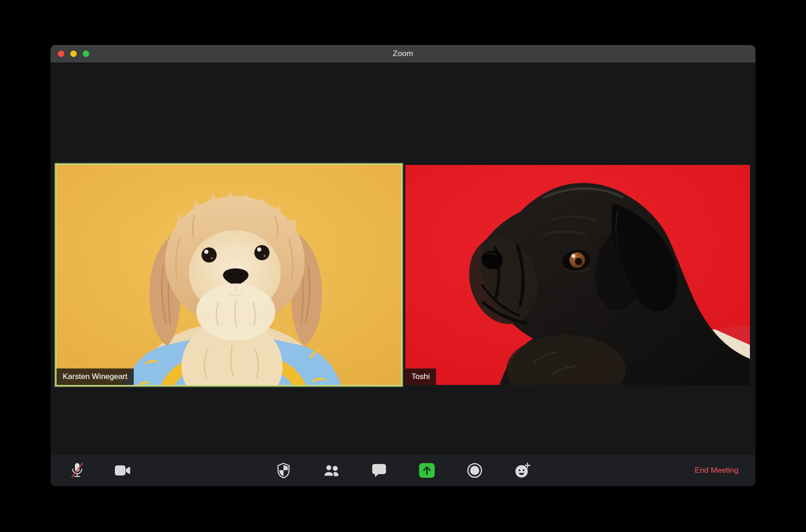 This screenshot has width=806, height=532. I want to click on mute-button, so click(77, 470).